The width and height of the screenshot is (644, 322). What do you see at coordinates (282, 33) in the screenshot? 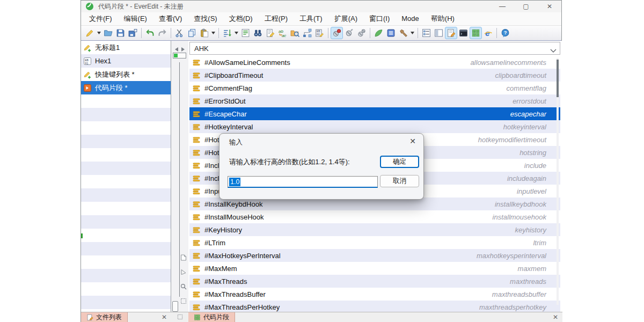
I see `replace-button: abac` at bounding box center [282, 33].